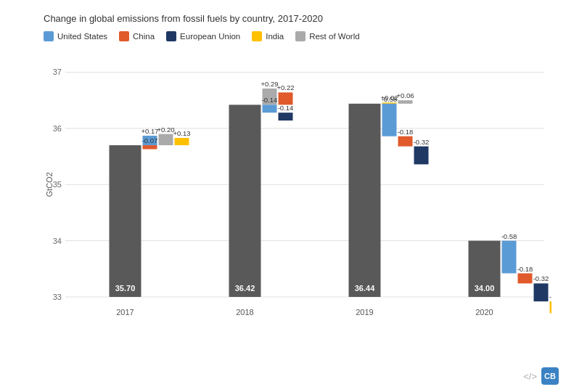  I want to click on legend-label-eu: European Union, so click(210, 36).